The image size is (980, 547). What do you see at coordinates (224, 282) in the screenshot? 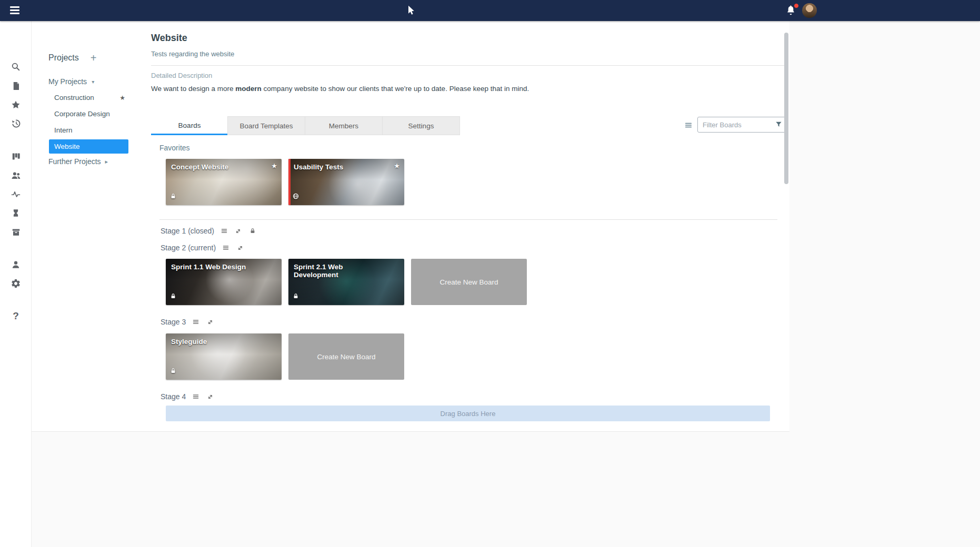
I see `board-card-sprint-1-1: Sprint 1.1 Web Design` at bounding box center [224, 282].